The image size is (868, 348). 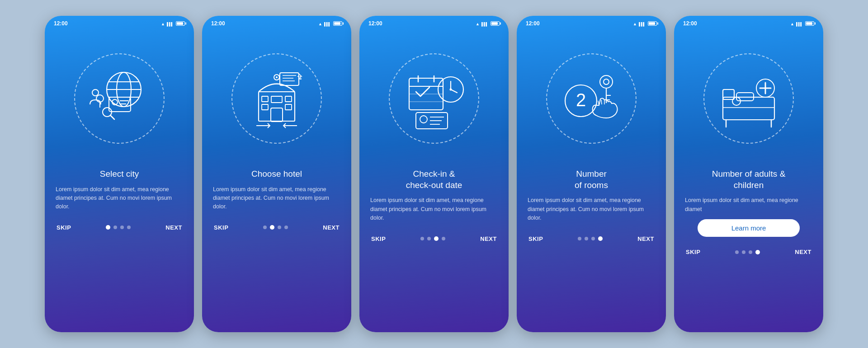 What do you see at coordinates (591, 22) in the screenshot?
I see `status-bar-4: 12:00` at bounding box center [591, 22].